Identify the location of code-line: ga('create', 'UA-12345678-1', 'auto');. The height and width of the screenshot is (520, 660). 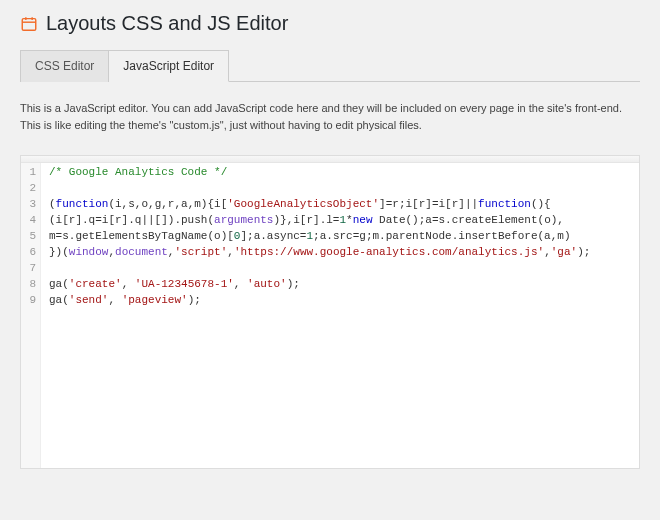
(340, 284).